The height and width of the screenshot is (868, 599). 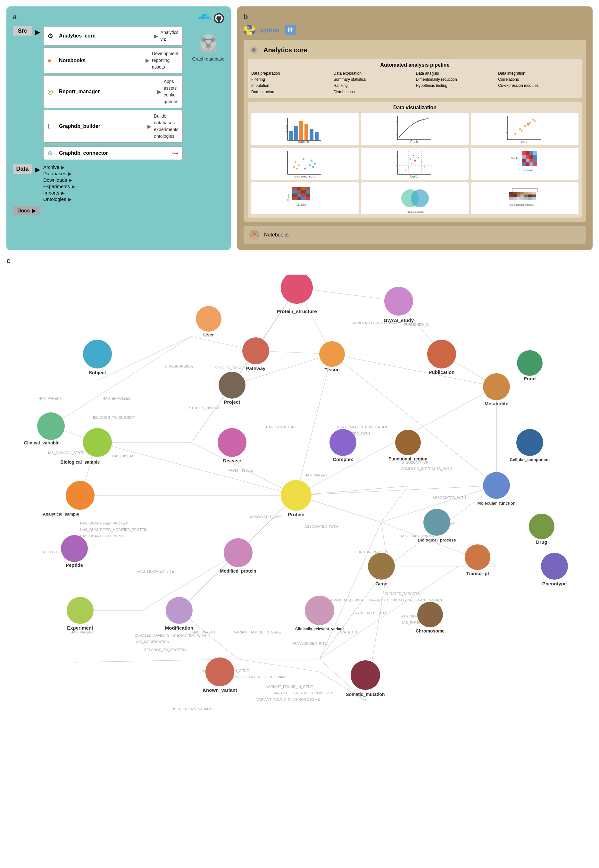 I want to click on bar-chart: Sample Count, so click(x=305, y=129).